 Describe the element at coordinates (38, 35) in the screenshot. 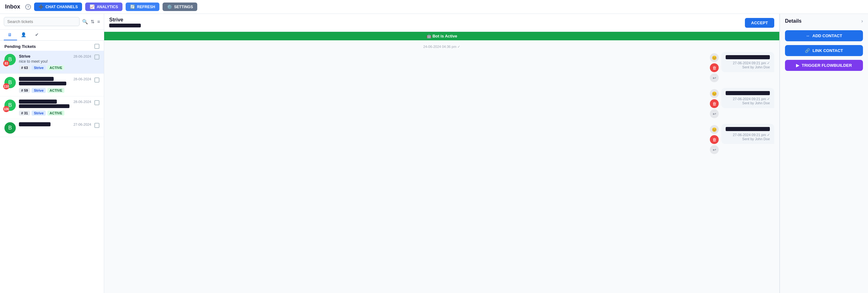

I see `tab-done: ✔` at that location.